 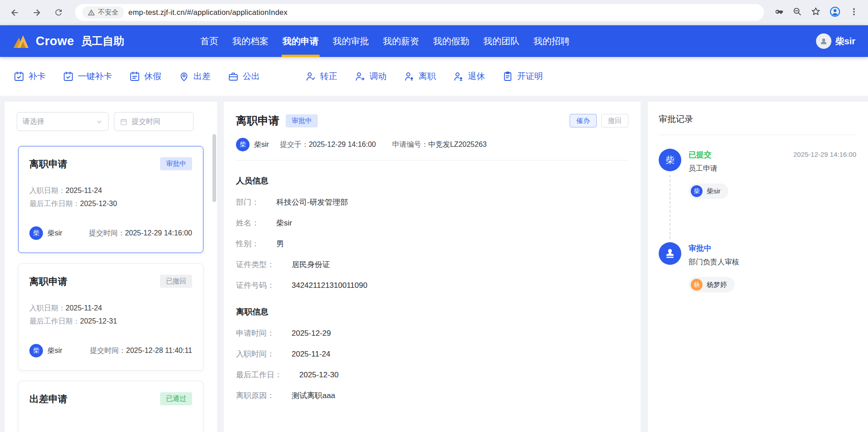 I want to click on record-status: 审批中, so click(x=714, y=249).